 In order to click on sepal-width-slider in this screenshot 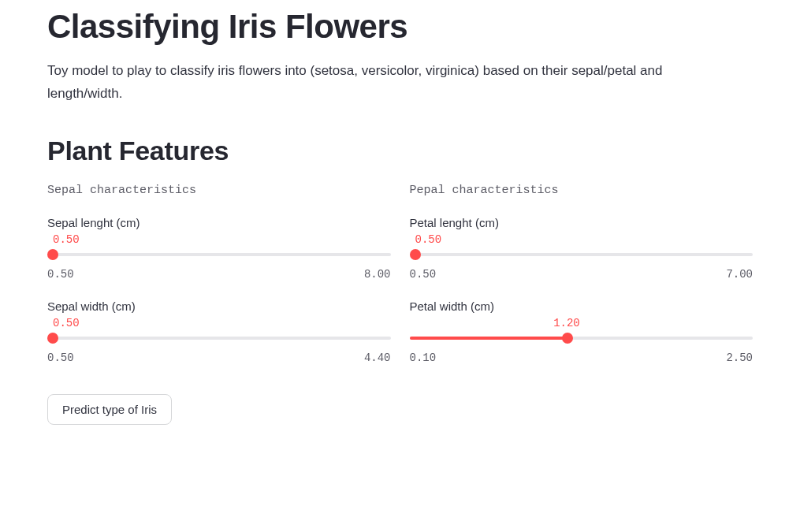, I will do `click(219, 338)`.